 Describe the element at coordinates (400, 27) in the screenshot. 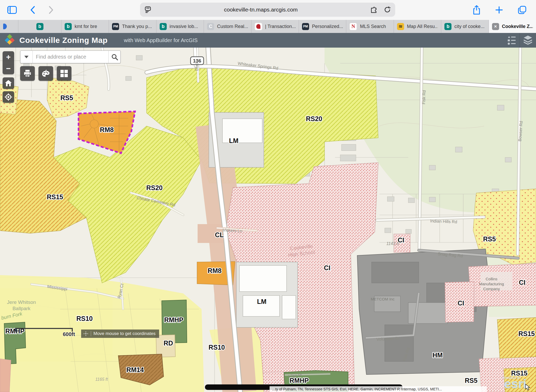

I see `maplayers-favicon-icon: ≋` at that location.